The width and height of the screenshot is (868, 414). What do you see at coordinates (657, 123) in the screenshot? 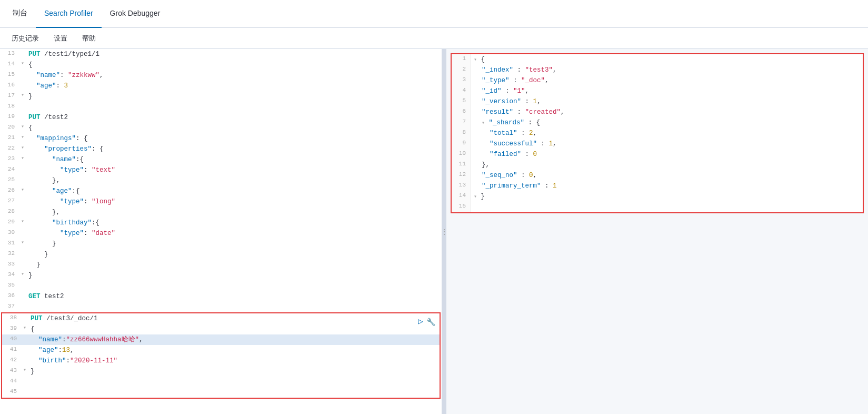
I see `output-row: 7 ▾ "_shards" : {` at bounding box center [657, 123].